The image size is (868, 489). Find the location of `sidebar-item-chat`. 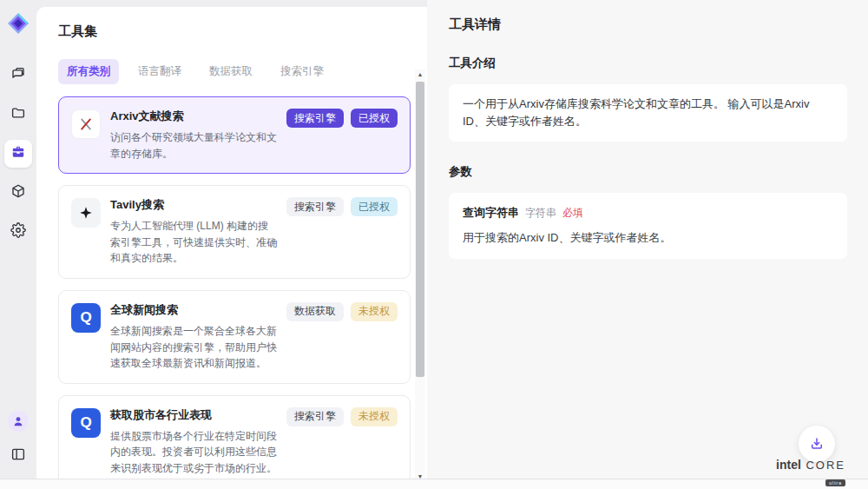

sidebar-item-chat is located at coordinates (18, 76).